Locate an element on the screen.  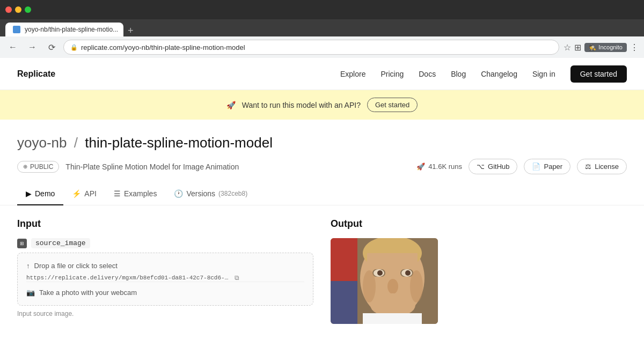
demo-label: Demo is located at coordinates (45, 194).